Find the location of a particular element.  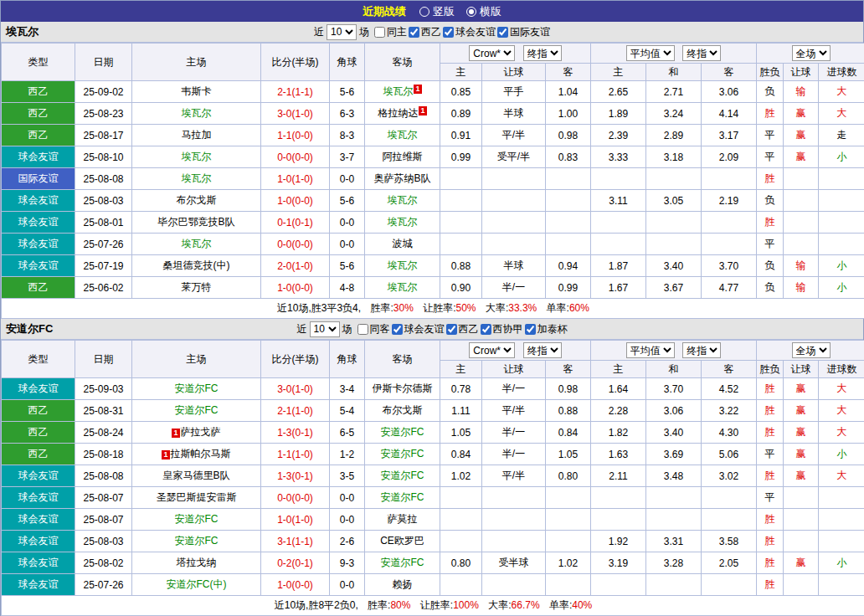

sub-draw: 和 is located at coordinates (674, 370).